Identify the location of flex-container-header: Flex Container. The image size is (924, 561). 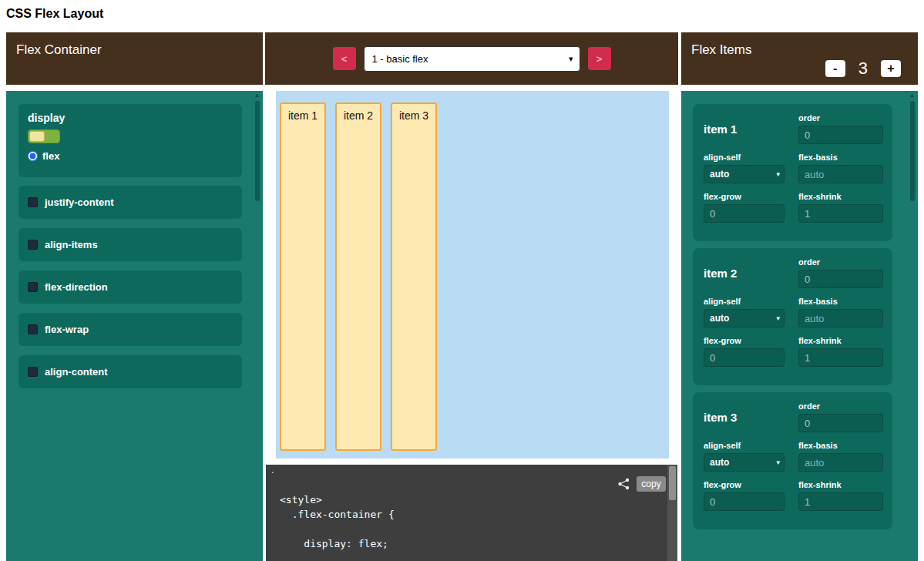
(134, 59).